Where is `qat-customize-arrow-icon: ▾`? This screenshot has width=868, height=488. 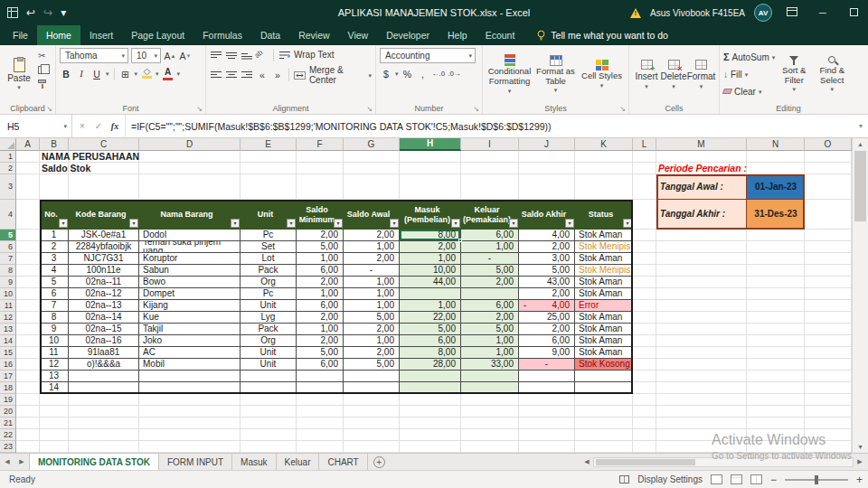 qat-customize-arrow-icon: ▾ is located at coordinates (63, 13).